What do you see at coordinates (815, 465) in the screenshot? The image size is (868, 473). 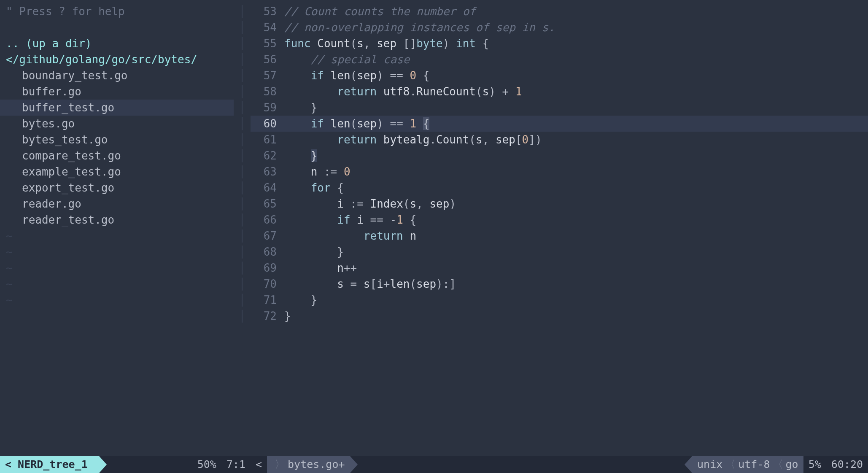 I see `statusline-right-scroll: 5%` at bounding box center [815, 465].